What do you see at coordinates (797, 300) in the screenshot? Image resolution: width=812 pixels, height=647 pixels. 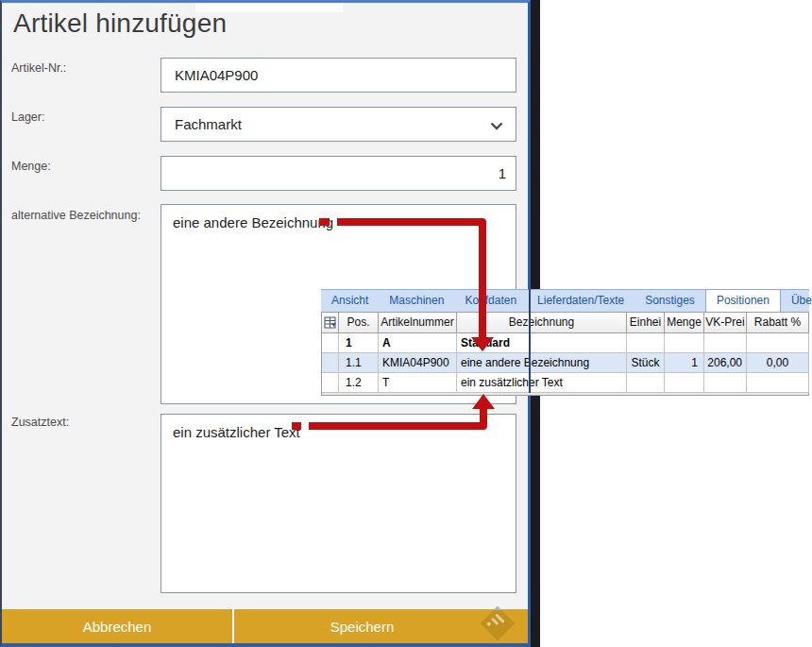 I see `tab-uebersicht: Übersicht` at bounding box center [797, 300].